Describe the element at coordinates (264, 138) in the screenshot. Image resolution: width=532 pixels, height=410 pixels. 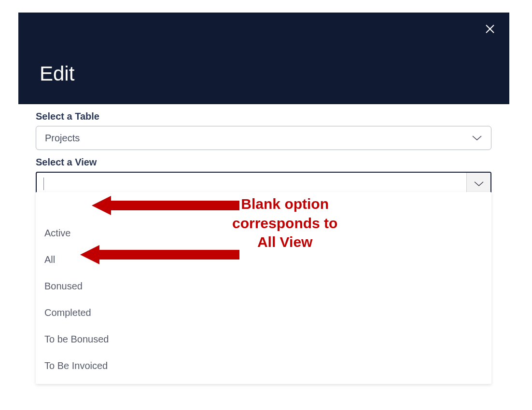
I see `table-select: Projects` at that location.